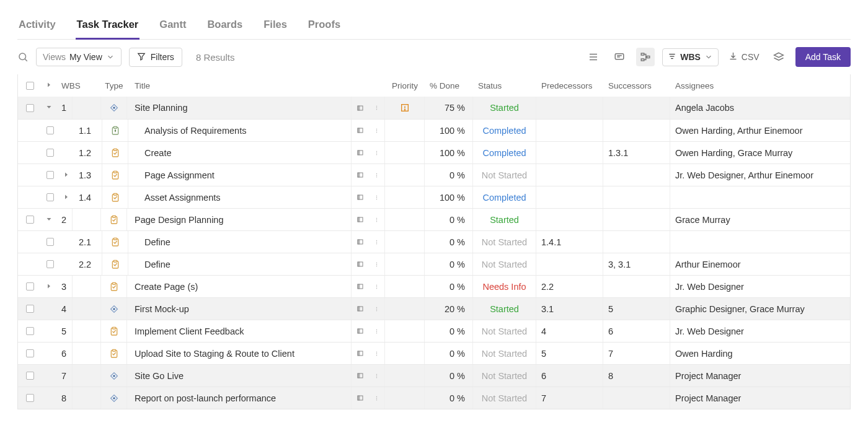 The width and height of the screenshot is (868, 428). I want to click on assignees-cell: Jr. Web Designer, Arthur Einemoor, so click(760, 175).